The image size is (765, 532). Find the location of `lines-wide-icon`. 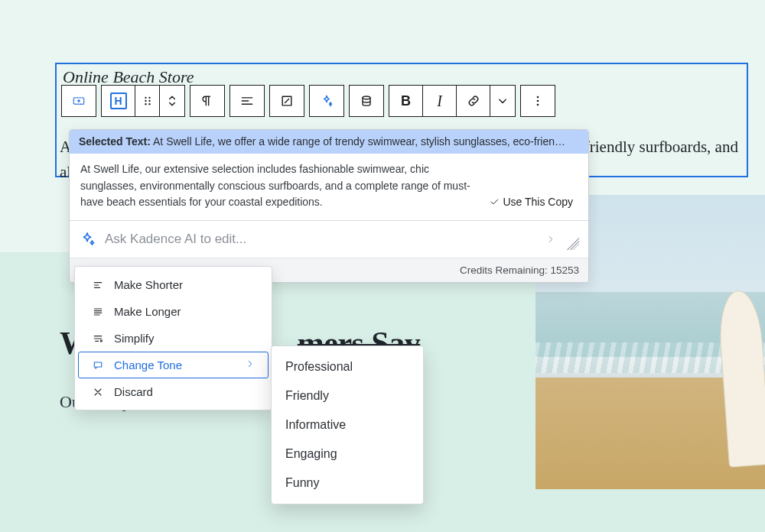

lines-wide-icon is located at coordinates (98, 312).